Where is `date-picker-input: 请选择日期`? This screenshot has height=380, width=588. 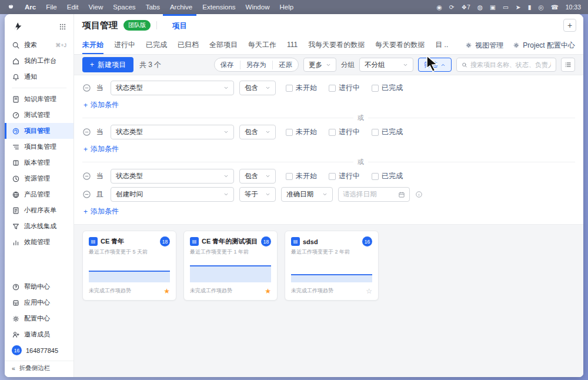
date-picker-input: 请选择日期 is located at coordinates (374, 194).